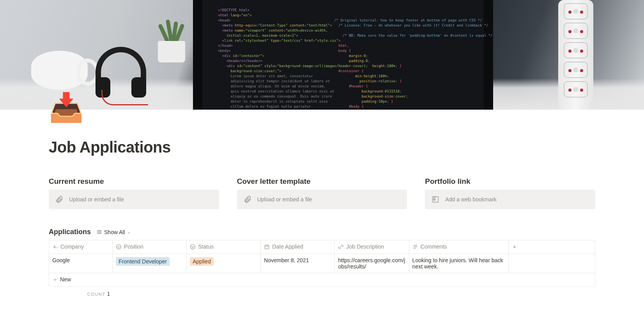 Image resolution: width=644 pixels, height=311 pixels. What do you see at coordinates (416, 247) in the screenshot?
I see `text-prop-icon` at bounding box center [416, 247].